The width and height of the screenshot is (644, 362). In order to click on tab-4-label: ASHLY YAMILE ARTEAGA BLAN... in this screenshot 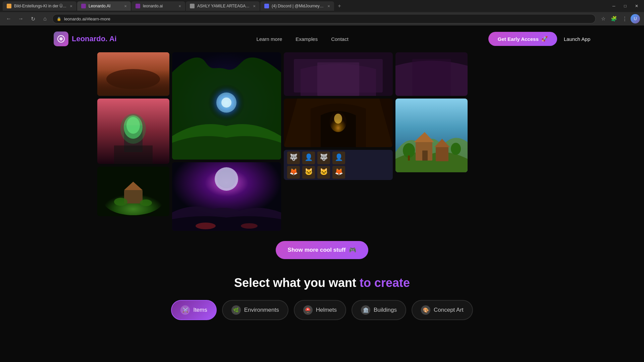, I will do `click(224, 6)`.